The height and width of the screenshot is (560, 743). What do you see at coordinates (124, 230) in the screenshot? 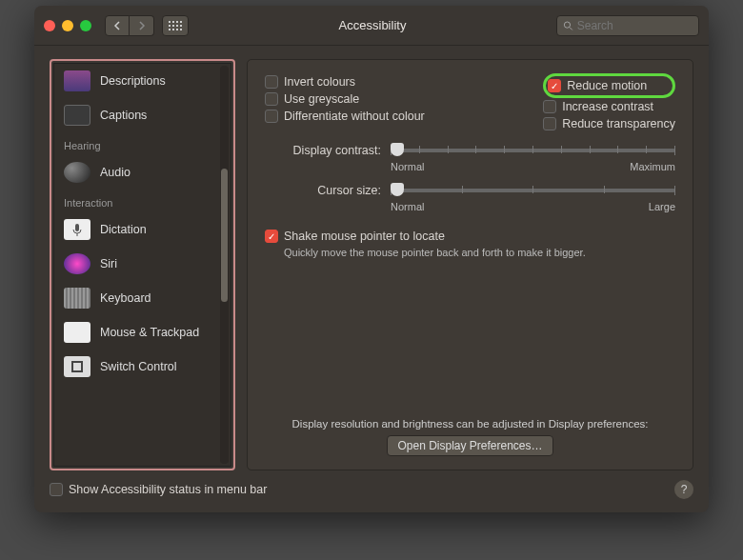
I see `sidebar-item-label: Dictation` at bounding box center [124, 230].